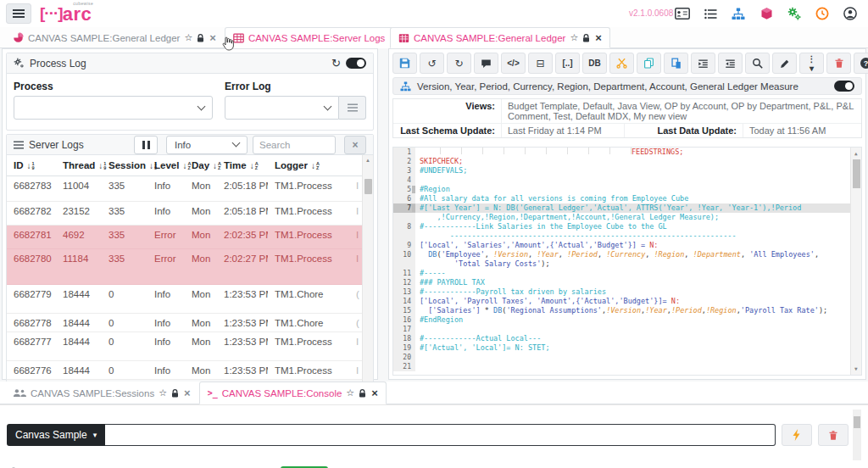  What do you see at coordinates (676, 63) in the screenshot?
I see `toolbar-paste-button` at bounding box center [676, 63].